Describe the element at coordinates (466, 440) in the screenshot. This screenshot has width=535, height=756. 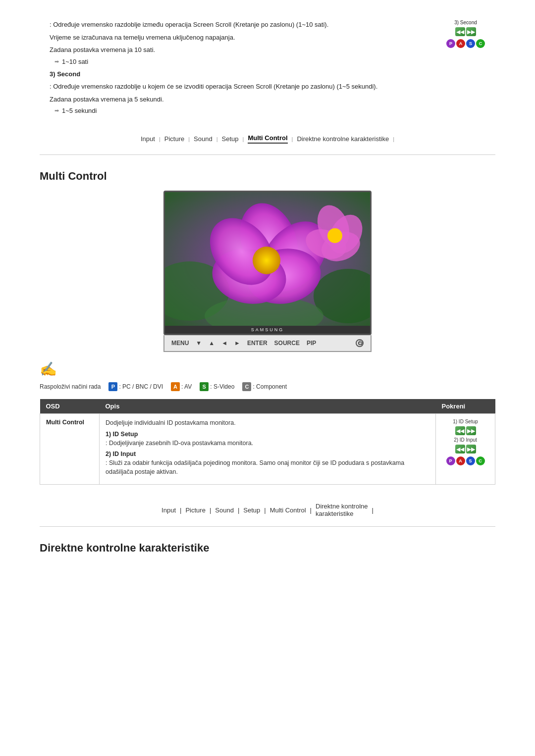
I see `run-label-2: 2) ID Input` at that location.